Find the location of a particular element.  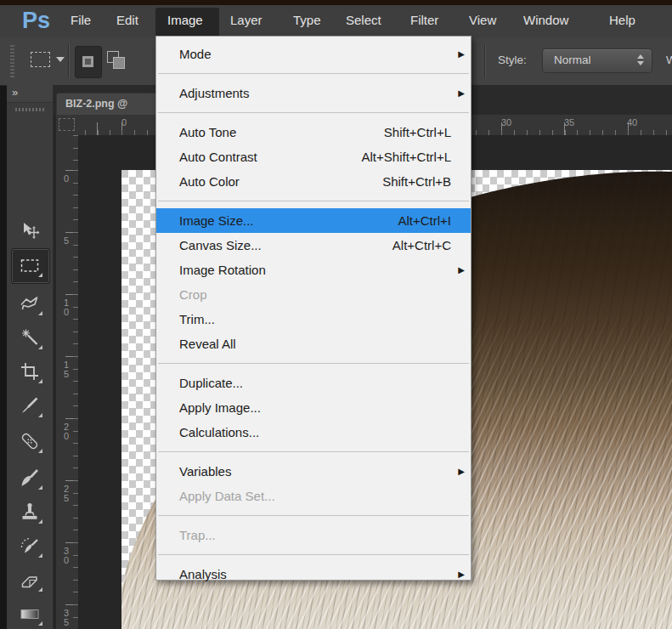

v-ruler-label: 0 is located at coordinates (66, 178).